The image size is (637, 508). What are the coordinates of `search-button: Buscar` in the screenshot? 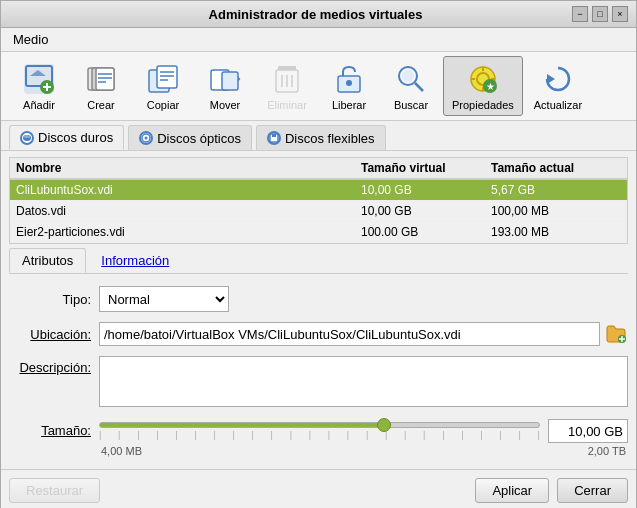 It's located at (411, 86).